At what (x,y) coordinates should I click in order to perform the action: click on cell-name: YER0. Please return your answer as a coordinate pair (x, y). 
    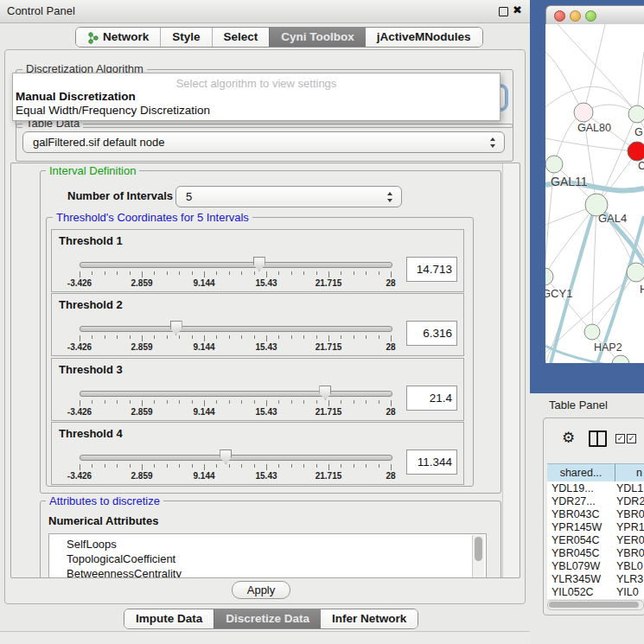
    Looking at the image, I should click on (630, 540).